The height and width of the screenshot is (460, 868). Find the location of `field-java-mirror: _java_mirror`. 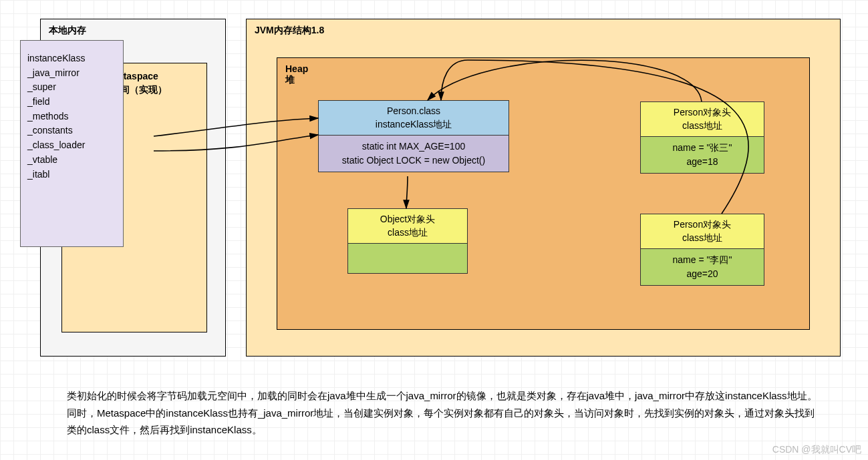

field-java-mirror: _java_mirror is located at coordinates (72, 73).